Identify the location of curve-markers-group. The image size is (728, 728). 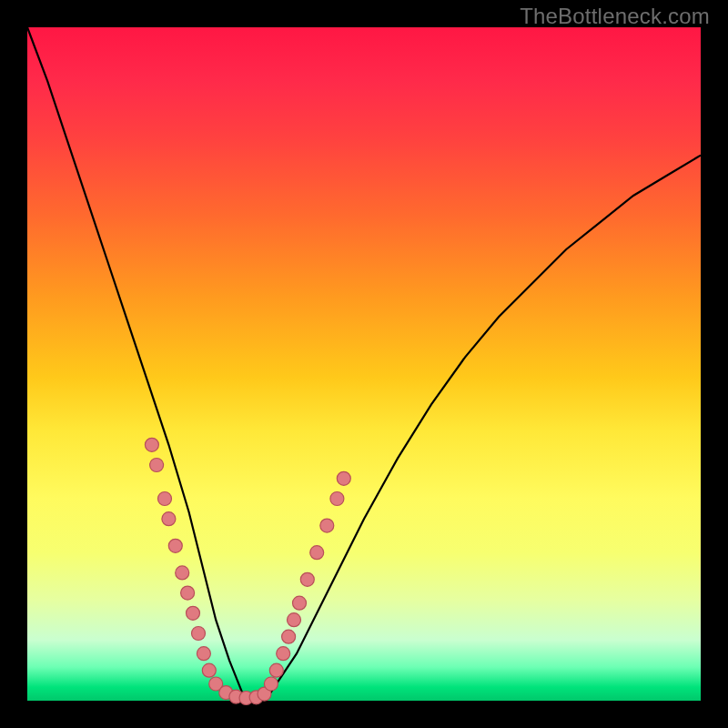
(248, 571).